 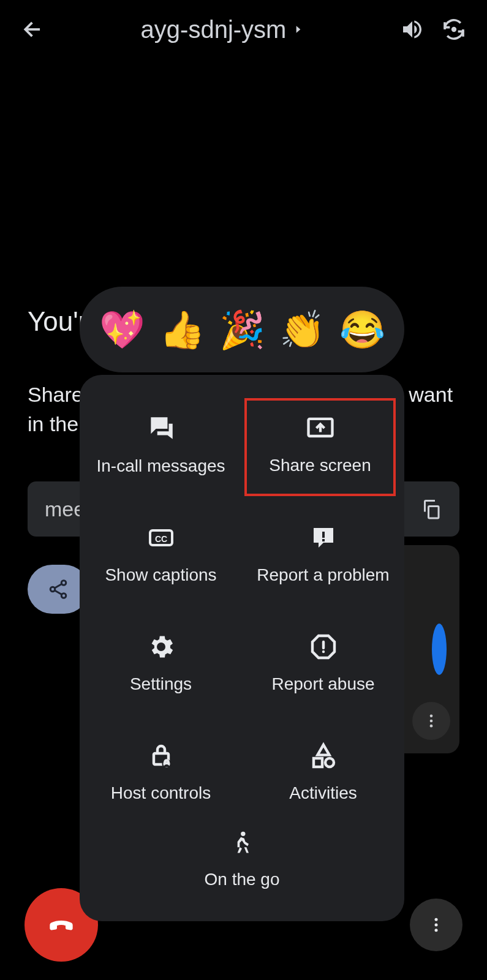 What do you see at coordinates (33, 29) in the screenshot?
I see `back-button` at bounding box center [33, 29].